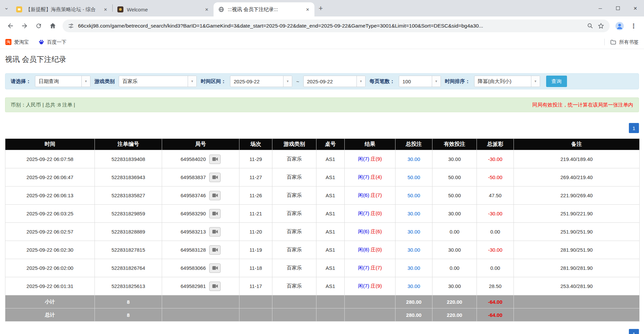  Describe the element at coordinates (256, 250) in the screenshot. I see `session-no: 11-19` at that location.